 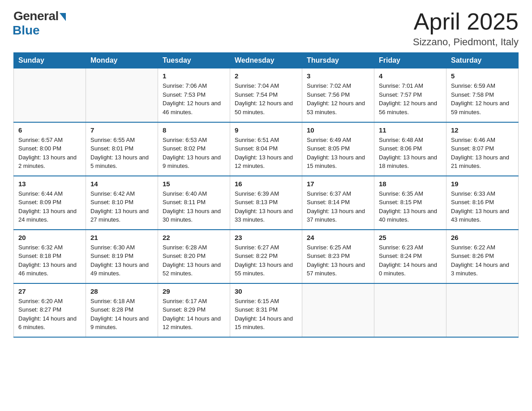 What do you see at coordinates (122, 257) in the screenshot?
I see `calendar-cell: 21Sunrise: 6:30 AMSunset: 8:19 PMDayligh…` at bounding box center [122, 257].